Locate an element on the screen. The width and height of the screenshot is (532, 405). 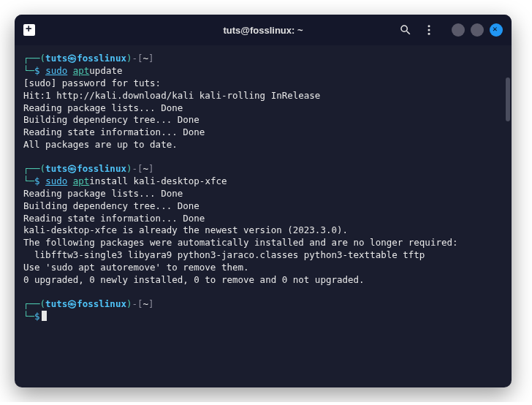
prompt-command-line: └─$ is located at coordinates (263, 317).